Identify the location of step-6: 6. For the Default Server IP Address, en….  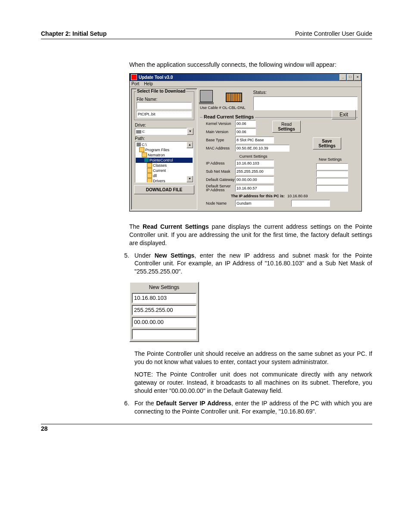
(243, 408).